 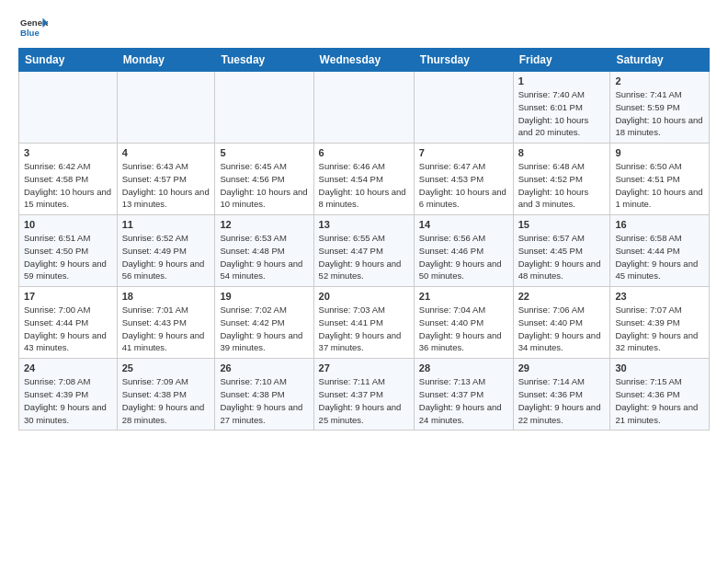 I want to click on day-number: 3, so click(x=68, y=153).